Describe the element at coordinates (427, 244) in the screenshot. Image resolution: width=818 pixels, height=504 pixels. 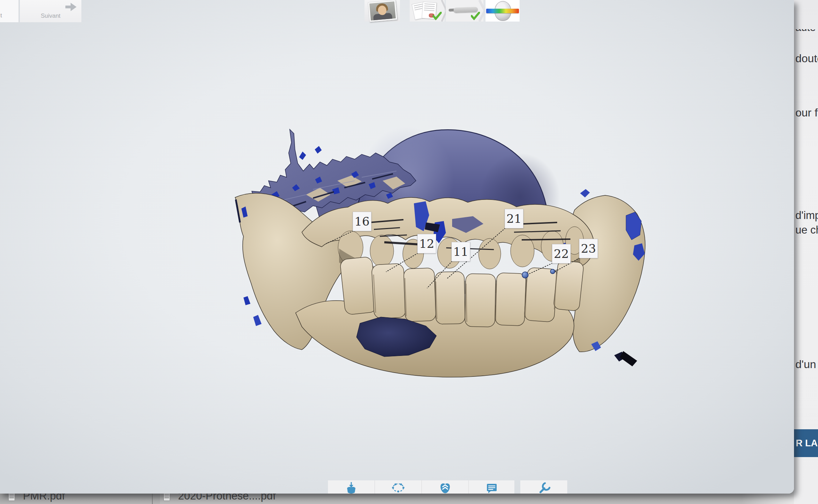
I see `tooth-label-12: 12` at that location.